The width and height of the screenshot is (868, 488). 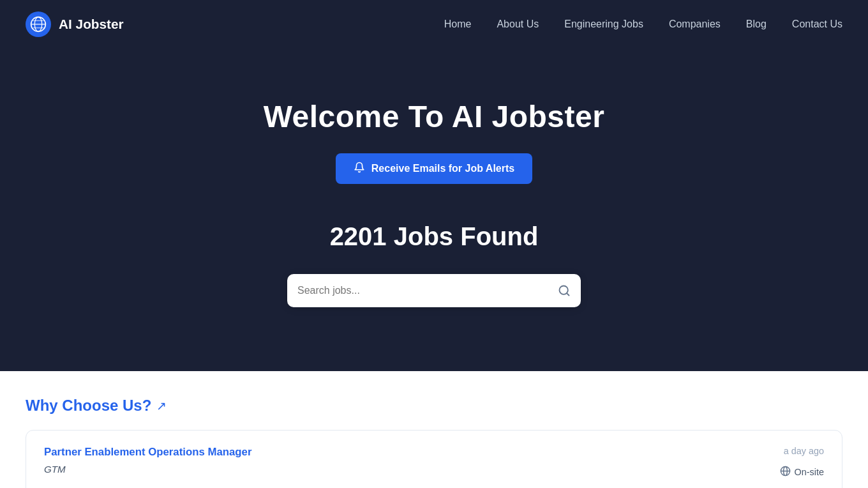 I want to click on bell-icon, so click(x=359, y=169).